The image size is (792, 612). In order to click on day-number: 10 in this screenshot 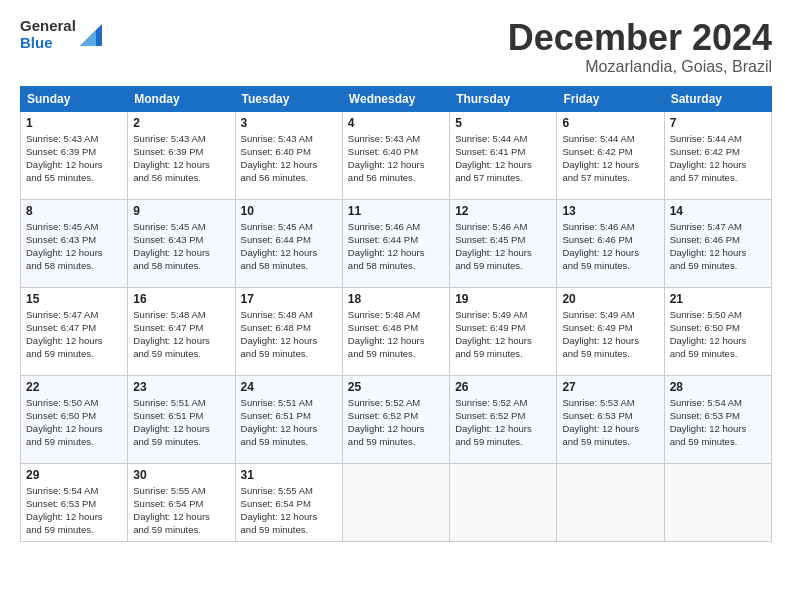, I will do `click(289, 211)`.